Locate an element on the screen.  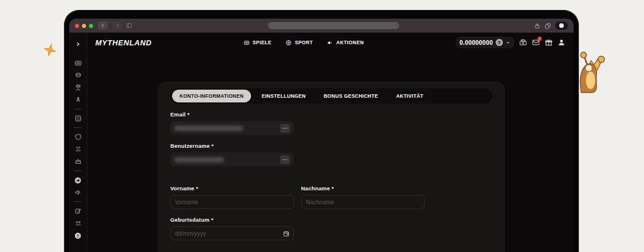
chrome-actions is located at coordinates (551, 26).